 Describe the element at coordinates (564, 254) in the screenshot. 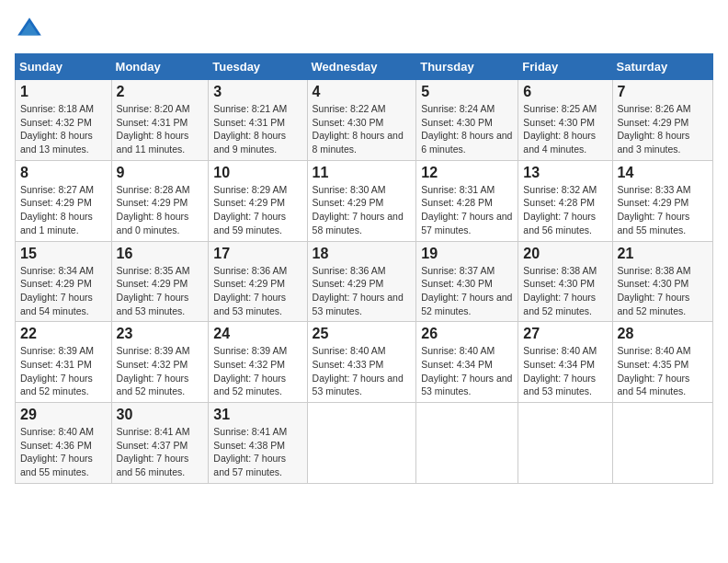

I see `day-number: 20` at that location.